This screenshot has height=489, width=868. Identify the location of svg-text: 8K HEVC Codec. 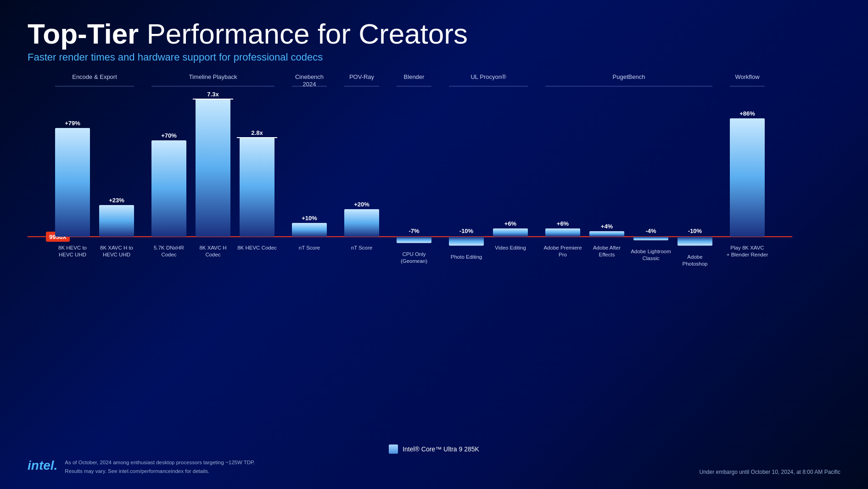
(257, 248).